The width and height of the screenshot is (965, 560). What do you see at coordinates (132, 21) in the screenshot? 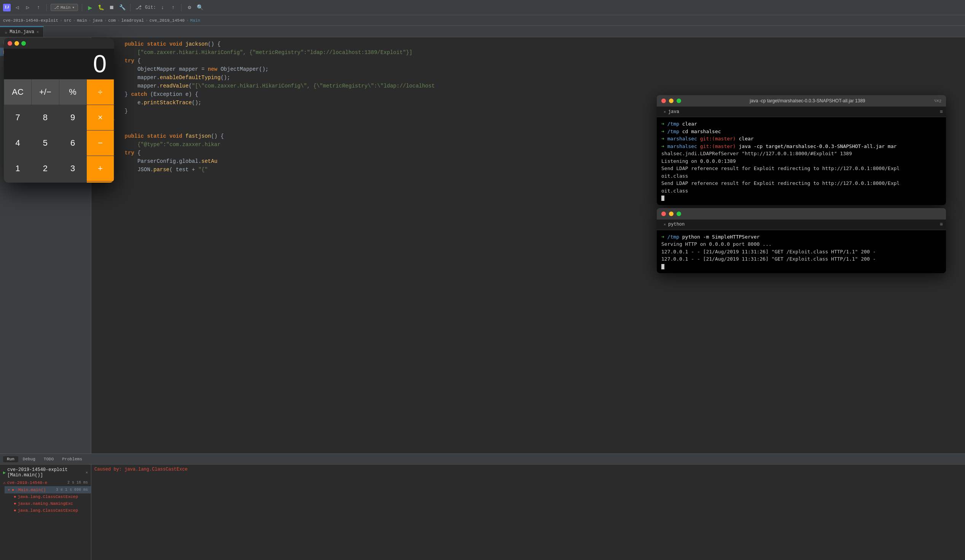
I see `breadcrumb-leadroyal: leadroyal` at bounding box center [132, 21].